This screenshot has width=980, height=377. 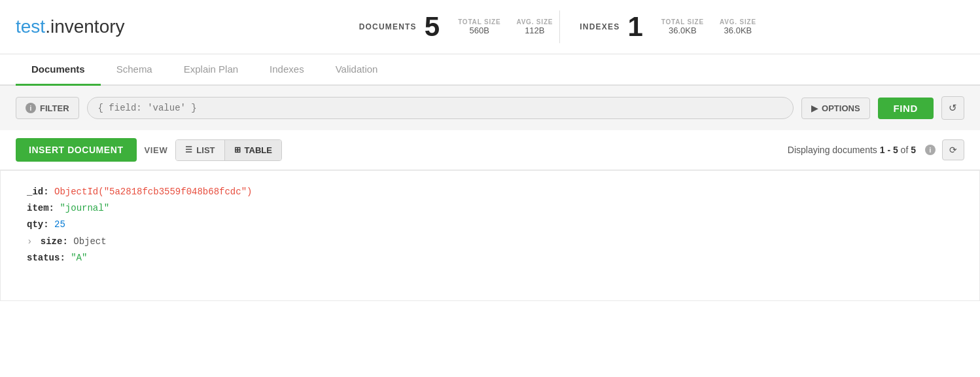 What do you see at coordinates (47, 108) in the screenshot?
I see `filter-button: i FILTER` at bounding box center [47, 108].